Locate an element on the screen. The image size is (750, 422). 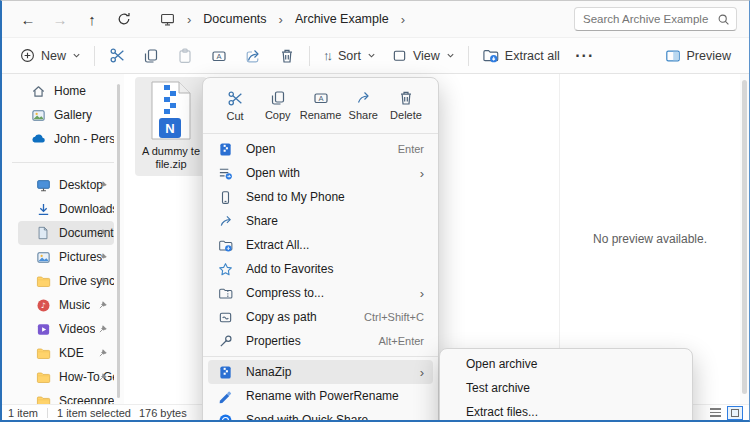
menu-item-rename-with-powerrename: Rename with PowerRename is located at coordinates (320, 396).